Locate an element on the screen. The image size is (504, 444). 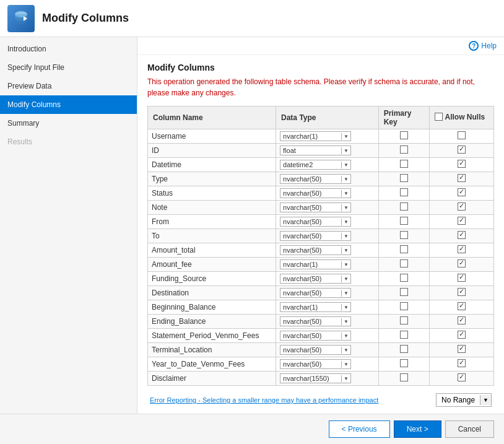
error-reporting-link: Error Reporting - Selecting a smaller ra… is located at coordinates (264, 400).